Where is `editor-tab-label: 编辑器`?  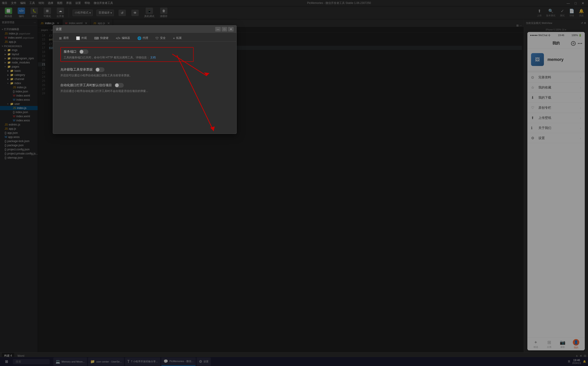 editor-tab-label: 编辑器 is located at coordinates (126, 38).